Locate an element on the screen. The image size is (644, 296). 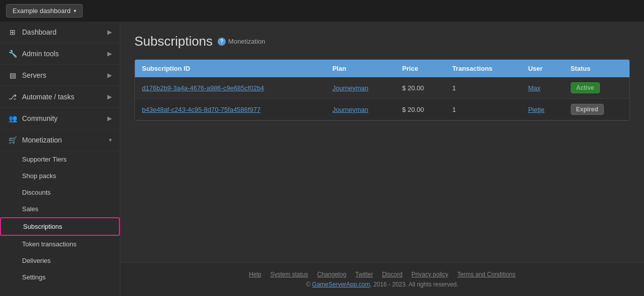
sidebar-item-automate-tasks: ⎇ Automate / tasks ▶ is located at coordinates (60, 97).